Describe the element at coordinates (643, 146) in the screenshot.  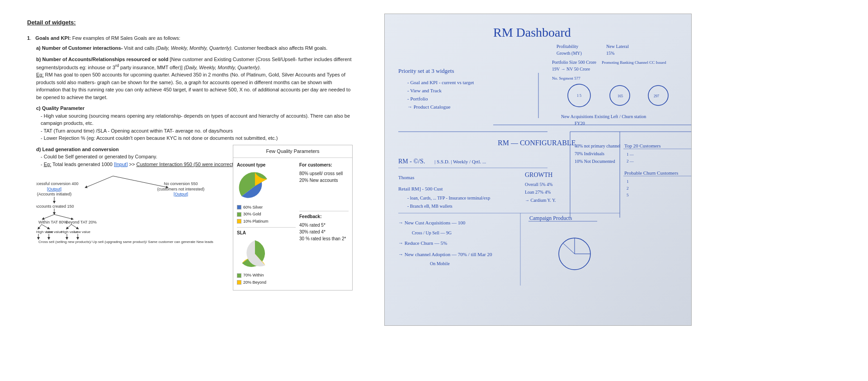
I see `svg-text: Top 20 Customers` at that location.